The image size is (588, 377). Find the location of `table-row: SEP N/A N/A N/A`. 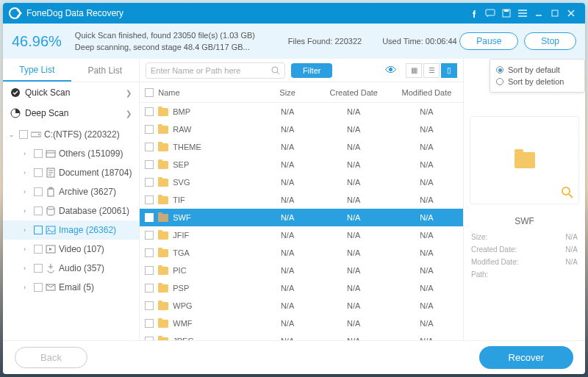

table-row: SEP N/A N/A N/A is located at coordinates (301, 165).